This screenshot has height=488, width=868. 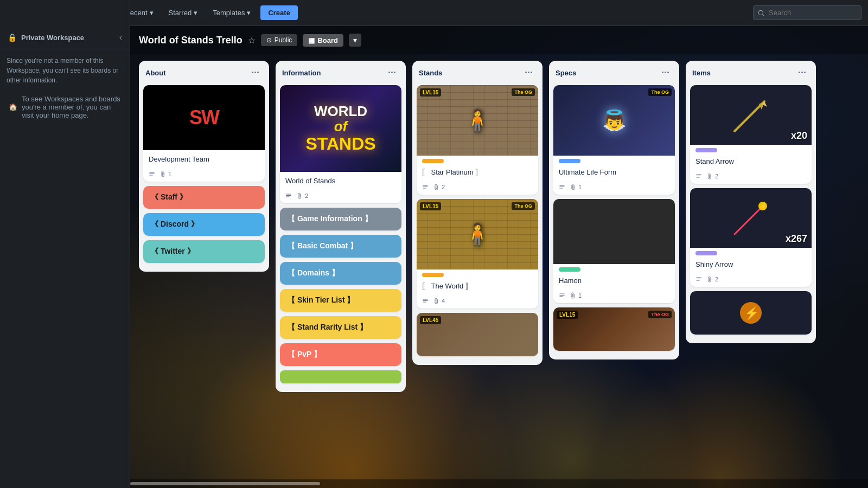 I want to click on column-about-menu: ···, so click(x=255, y=73).